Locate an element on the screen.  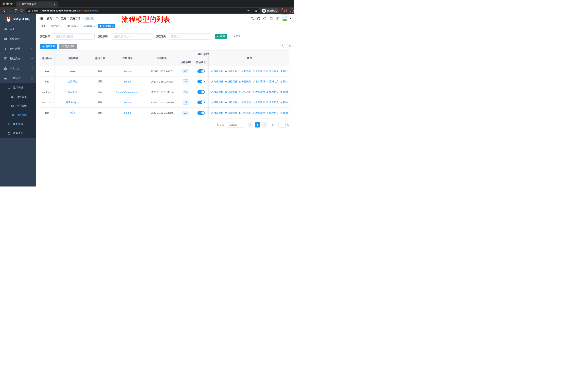
tab-close-icon: ✕ is located at coordinates (55, 4).